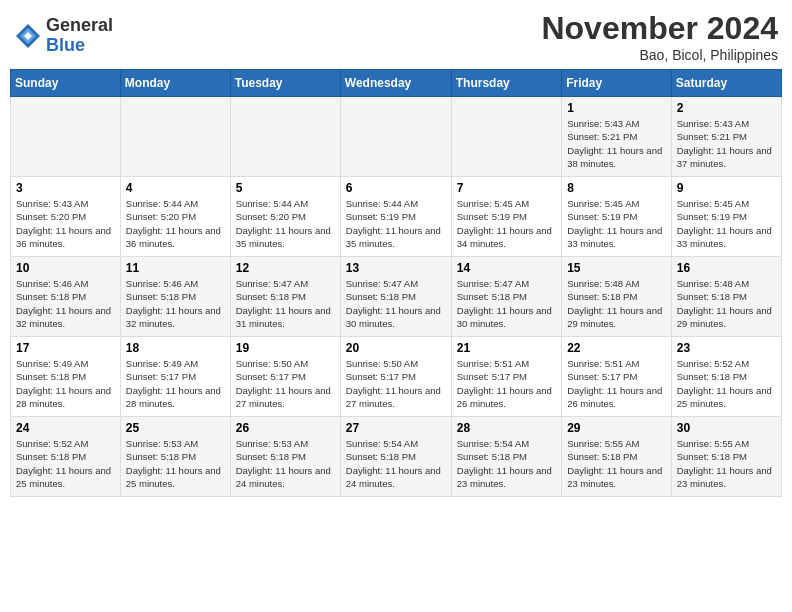 Image resolution: width=792 pixels, height=612 pixels. I want to click on weekday-header: Monday, so click(175, 84).